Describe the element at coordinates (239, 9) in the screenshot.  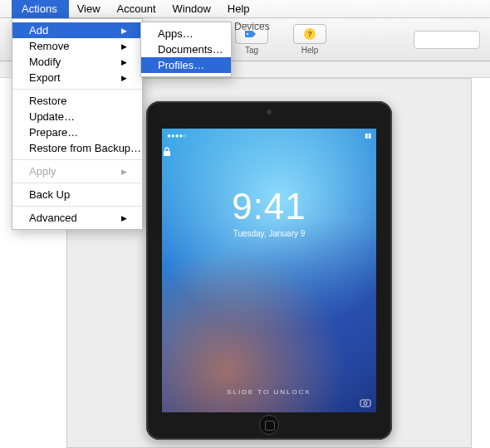
I see `menubar-item-help: Help` at that location.